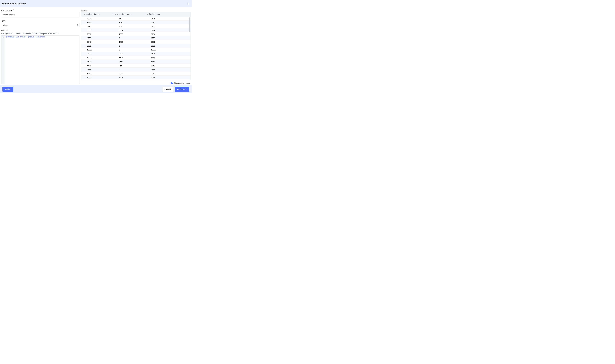  I want to click on table-cell: 5484, so click(161, 54).